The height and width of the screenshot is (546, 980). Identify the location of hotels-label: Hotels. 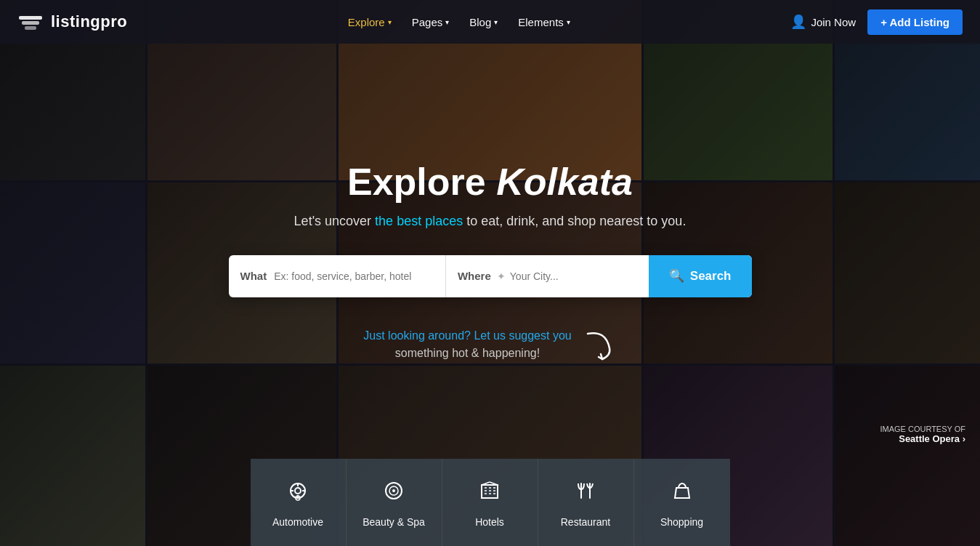
(490, 522).